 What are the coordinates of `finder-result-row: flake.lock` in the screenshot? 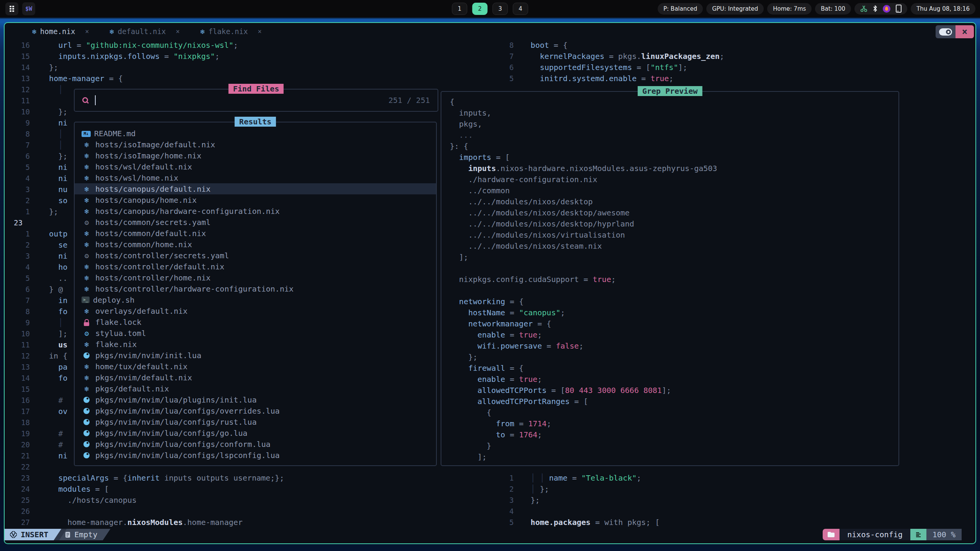 It's located at (255, 322).